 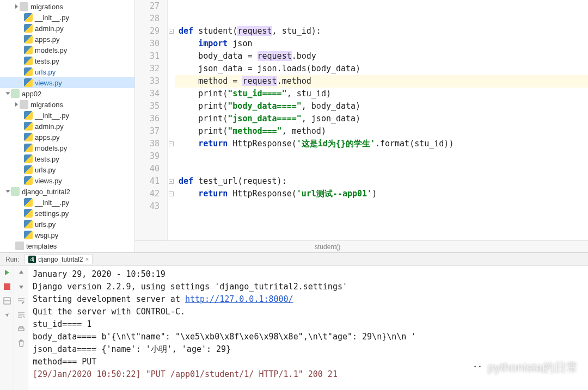 What do you see at coordinates (21, 301) in the screenshot?
I see `wrap-icon` at bounding box center [21, 301].